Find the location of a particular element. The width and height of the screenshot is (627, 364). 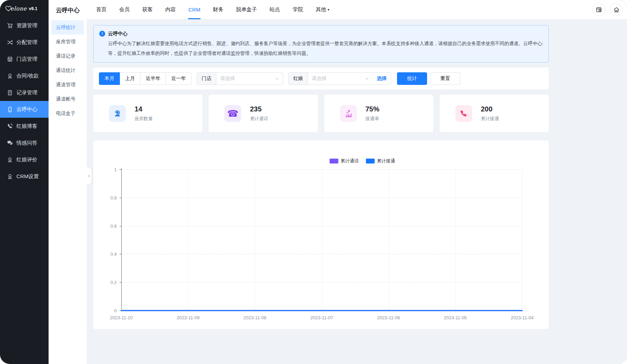

nav-item-members: 会员 is located at coordinates (124, 10).